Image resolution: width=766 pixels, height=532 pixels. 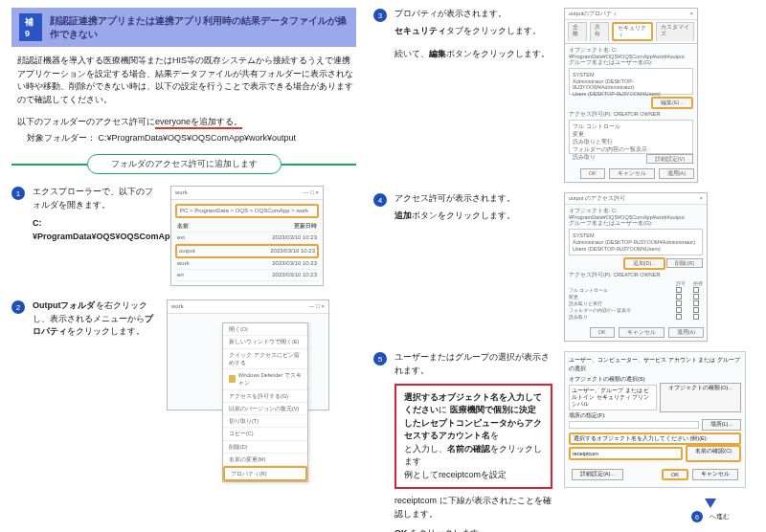 What do you see at coordinates (184, 355) in the screenshot?
I see `step-2: 2 Outputフォルダを右クリックし、表示されるメニューからプロパティをクリッ…` at bounding box center [184, 355].